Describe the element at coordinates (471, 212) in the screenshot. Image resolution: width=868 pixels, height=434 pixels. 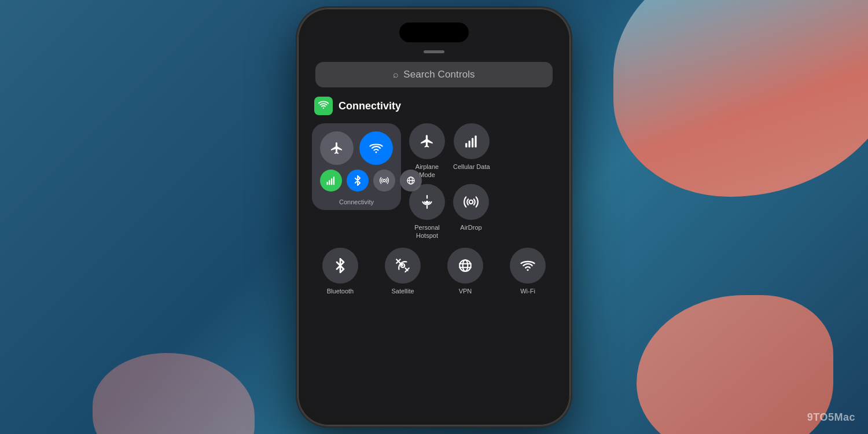
I see `airdrop-item: AirDrop` at that location.